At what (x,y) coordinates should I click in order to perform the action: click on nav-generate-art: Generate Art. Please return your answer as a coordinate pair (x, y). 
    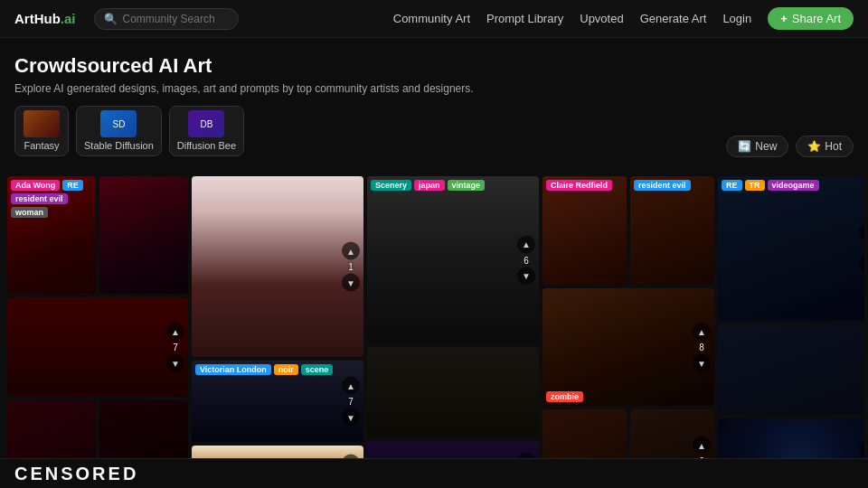
    Looking at the image, I should click on (674, 18).